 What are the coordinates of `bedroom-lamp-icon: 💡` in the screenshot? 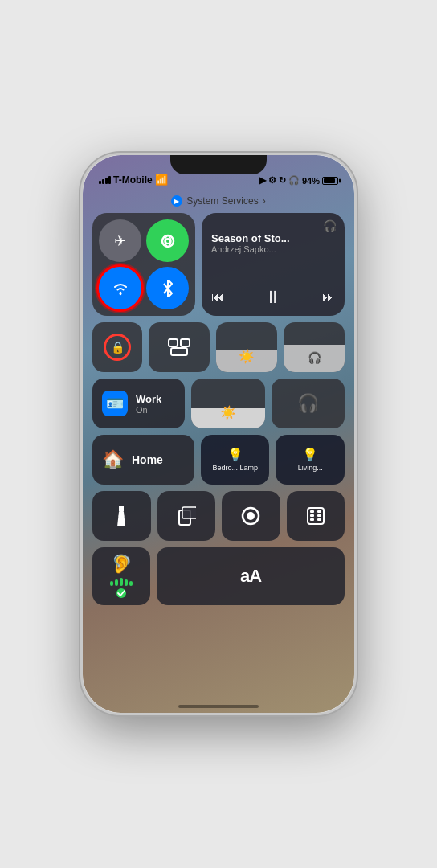 It's located at (235, 455).